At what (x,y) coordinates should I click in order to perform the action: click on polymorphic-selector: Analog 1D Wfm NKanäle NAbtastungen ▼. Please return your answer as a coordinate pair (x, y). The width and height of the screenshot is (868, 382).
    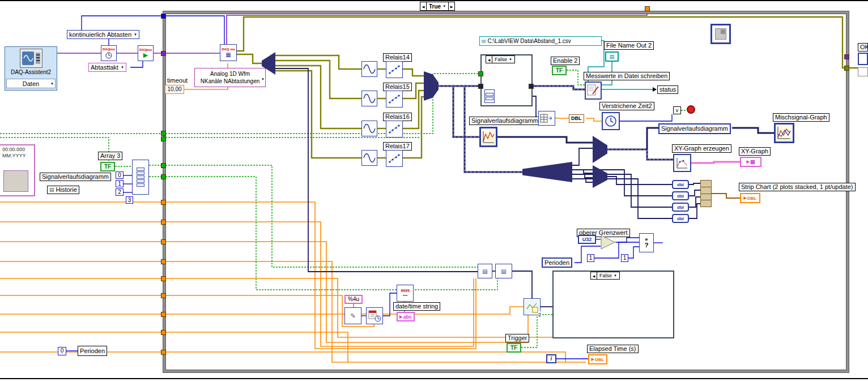
    Looking at the image, I should click on (230, 78).